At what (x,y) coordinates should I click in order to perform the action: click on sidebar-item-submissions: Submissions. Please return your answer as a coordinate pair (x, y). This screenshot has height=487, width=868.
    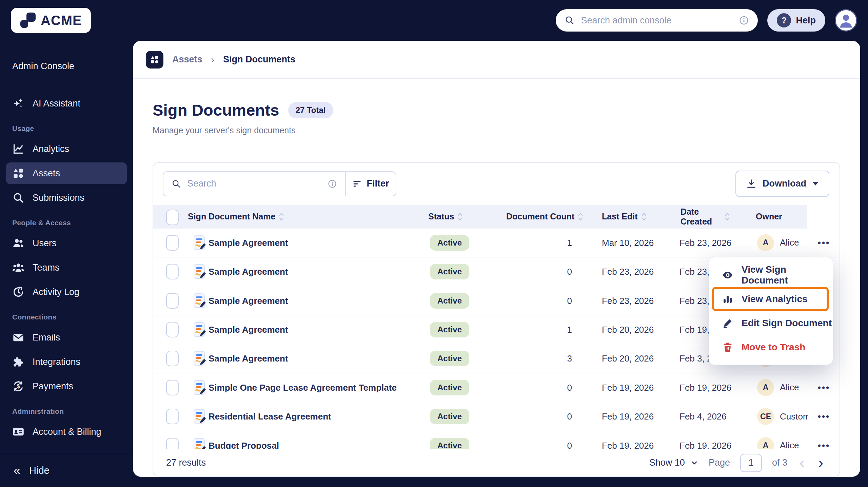
    Looking at the image, I should click on (66, 198).